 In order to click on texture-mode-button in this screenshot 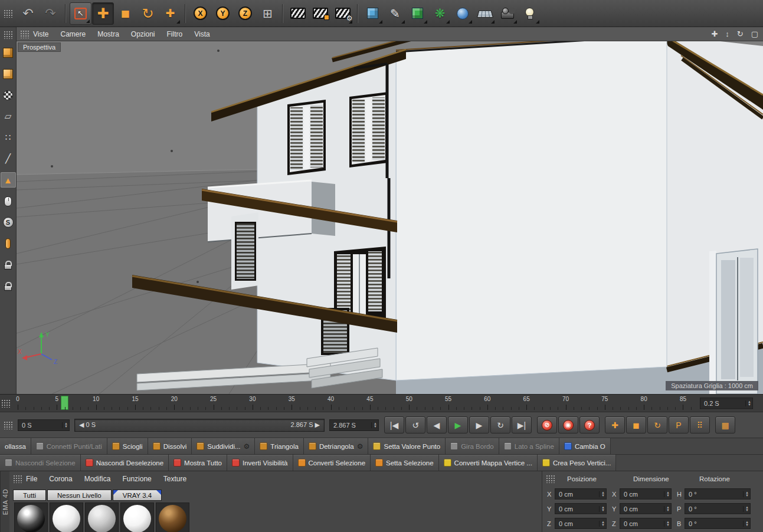, I will do `click(8, 95)`.